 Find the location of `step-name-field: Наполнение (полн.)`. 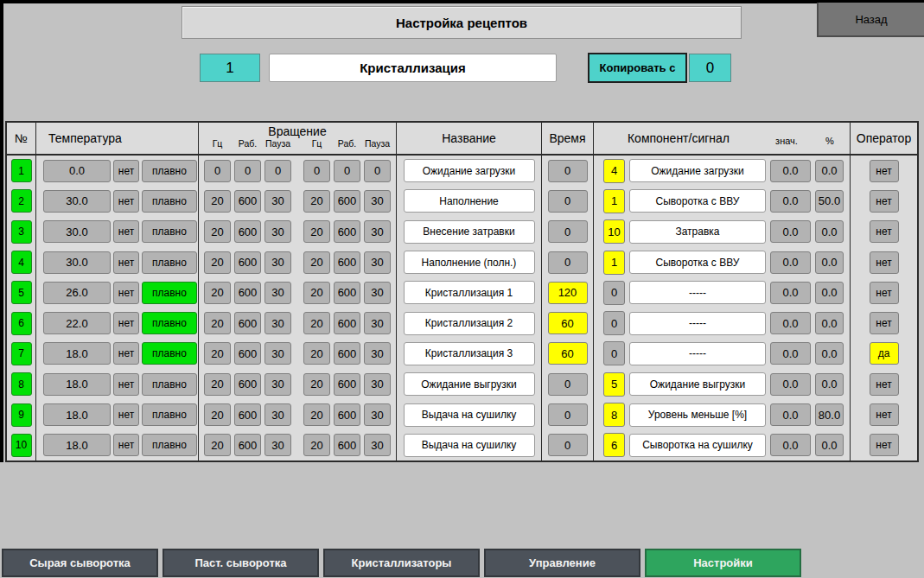

step-name-field: Наполнение (полн.) is located at coordinates (469, 263).